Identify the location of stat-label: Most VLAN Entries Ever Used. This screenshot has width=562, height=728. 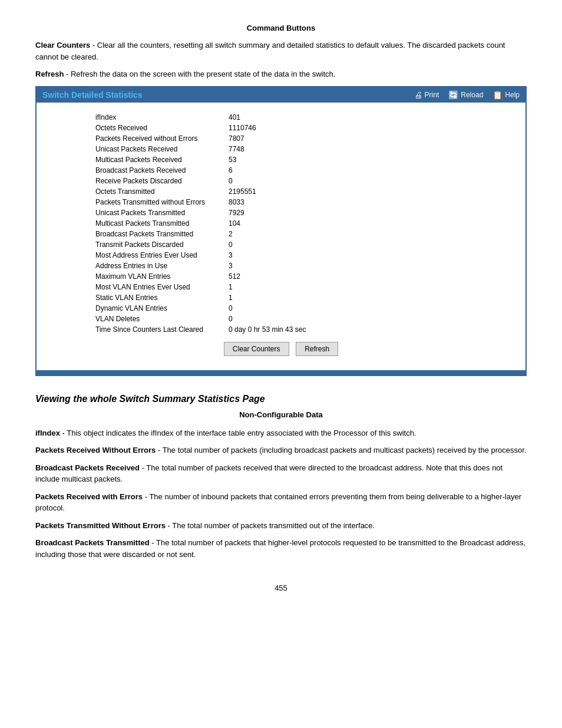
(137, 287).